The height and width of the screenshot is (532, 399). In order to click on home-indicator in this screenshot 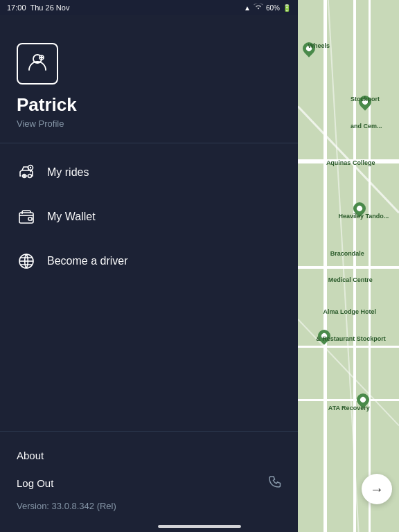, I will do `click(200, 526)`.